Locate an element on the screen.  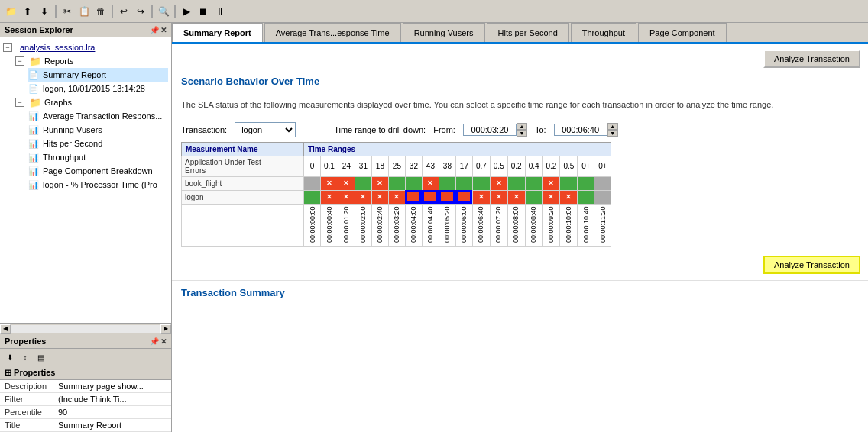
from-decrement-btn: ▼ is located at coordinates (522, 133).